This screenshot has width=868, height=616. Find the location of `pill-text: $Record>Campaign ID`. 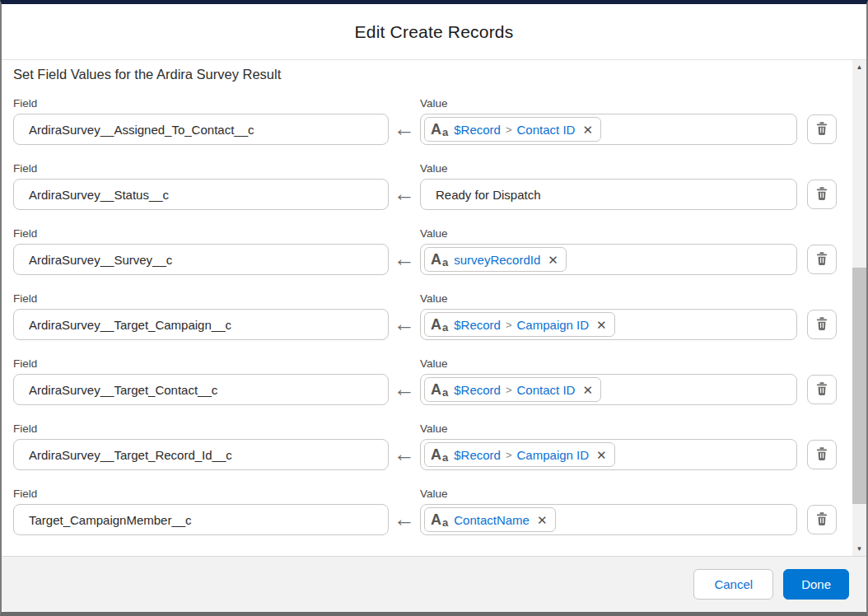

pill-text: $Record>Campaign ID is located at coordinates (521, 455).